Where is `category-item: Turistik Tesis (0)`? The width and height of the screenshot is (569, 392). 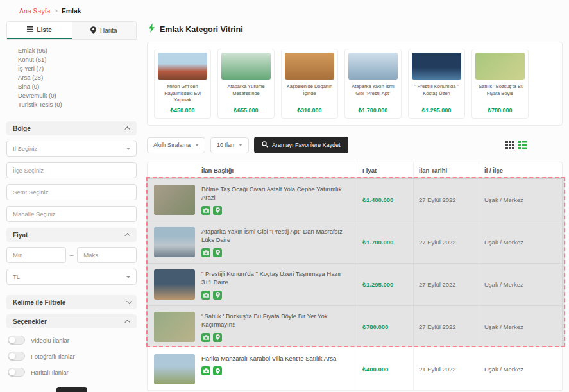 category-item: Turistik Tesis (0) is located at coordinates (72, 104).